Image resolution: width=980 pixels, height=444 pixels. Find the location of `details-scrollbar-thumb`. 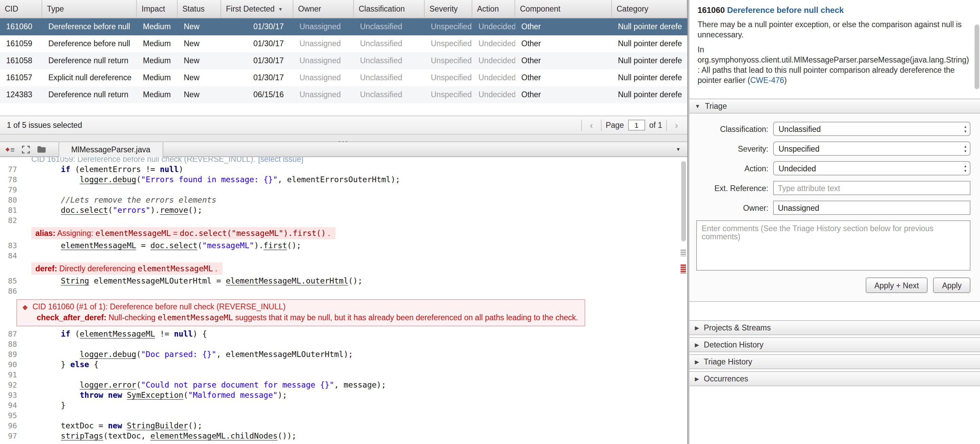

details-scrollbar-thumb is located at coordinates (977, 57).